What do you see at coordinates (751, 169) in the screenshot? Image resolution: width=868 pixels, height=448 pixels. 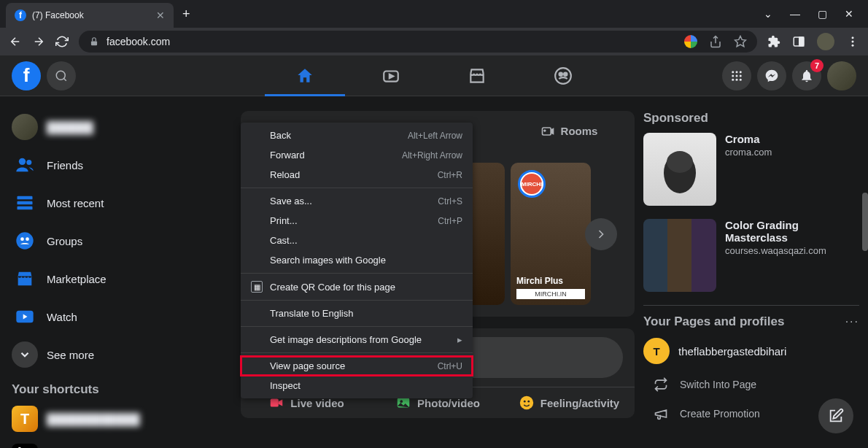 I see `sponsored-item-croma: Croma croma.com` at bounding box center [751, 169].